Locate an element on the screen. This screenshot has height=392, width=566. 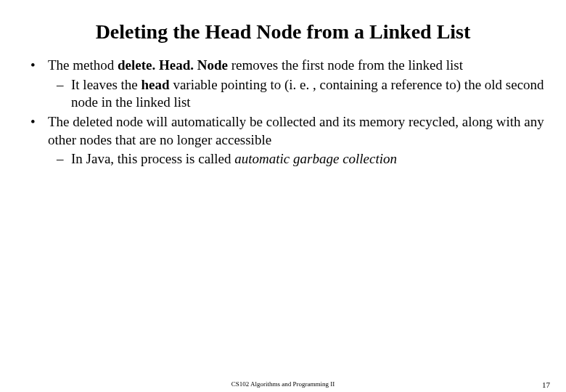
text-bold: delete. Head. Node is located at coordinates (173, 65).